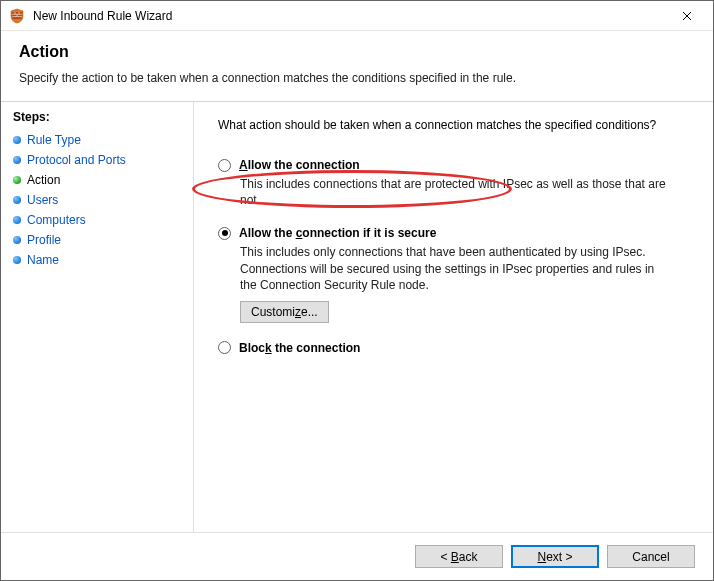 The width and height of the screenshot is (714, 581). What do you see at coordinates (459, 556) in the screenshot?
I see `back-button: < Back` at bounding box center [459, 556].